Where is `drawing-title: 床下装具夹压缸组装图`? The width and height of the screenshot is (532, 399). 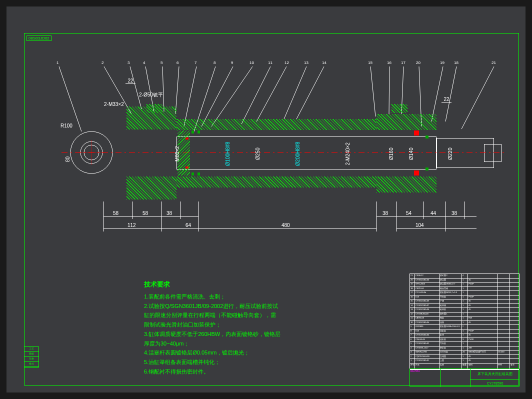
drawing-title: 床下装具夹压缸组装图 is located at coordinates (495, 374).